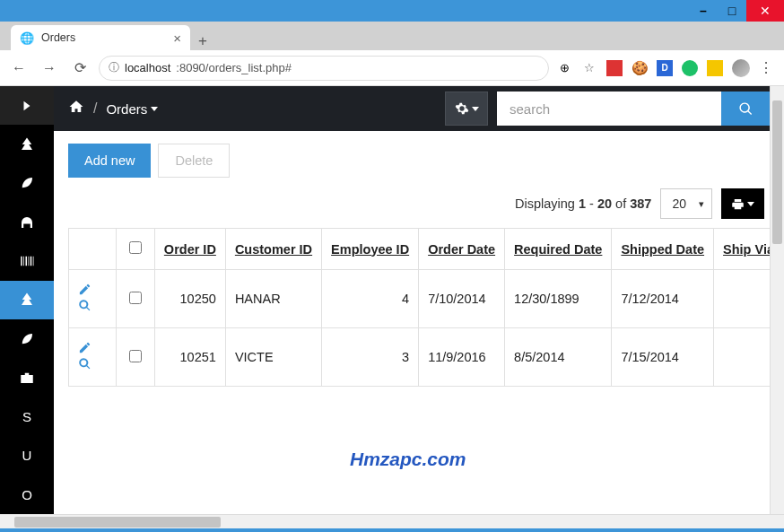 The width and height of the screenshot is (784, 532). Describe the element at coordinates (663, 249) in the screenshot. I see `col-shipped-date: Shipped Date` at that location.